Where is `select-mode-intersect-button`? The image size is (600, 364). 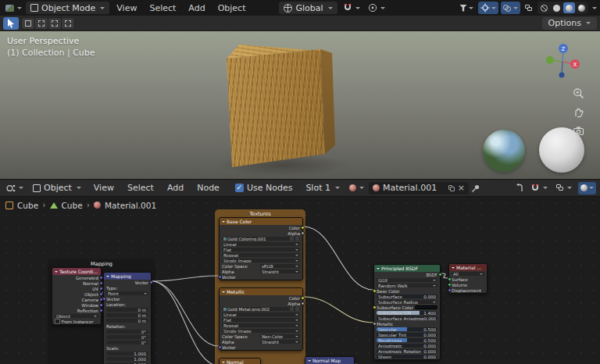 select-mode-intersect-button is located at coordinates (68, 23).